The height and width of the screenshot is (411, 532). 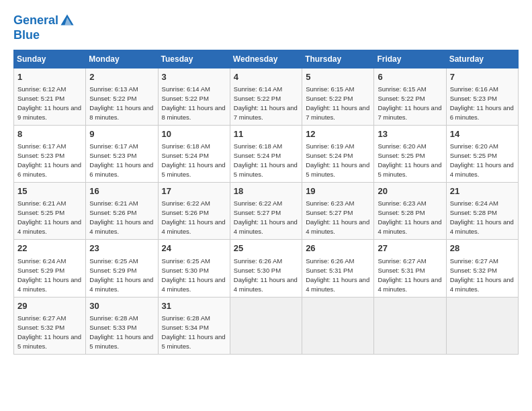 I want to click on day-number: 9, so click(x=122, y=134).